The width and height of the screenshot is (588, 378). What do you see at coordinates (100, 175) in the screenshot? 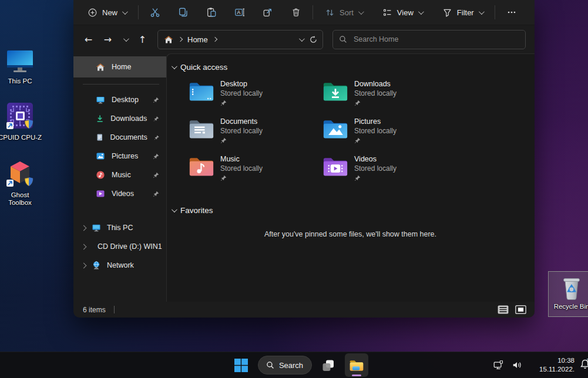
I see `music-icon` at bounding box center [100, 175].